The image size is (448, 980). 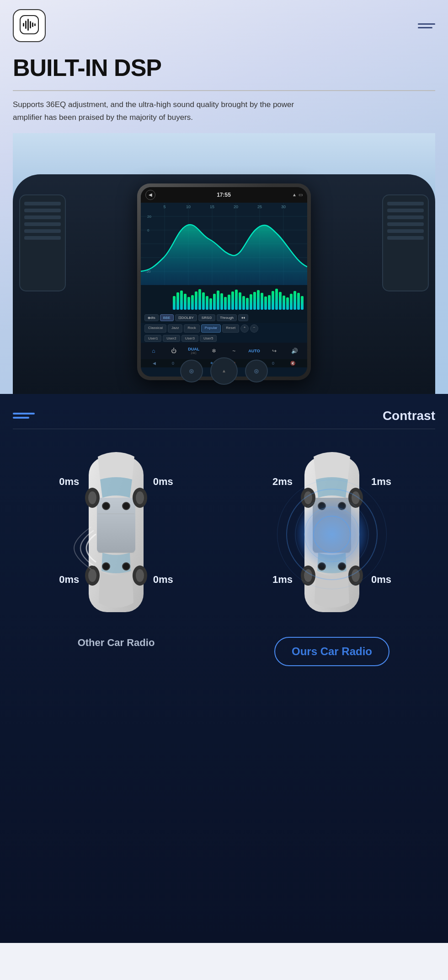 What do you see at coordinates (152, 318) in the screenshot?
I see `mode-btn-dts: ◈dts` at bounding box center [152, 318].